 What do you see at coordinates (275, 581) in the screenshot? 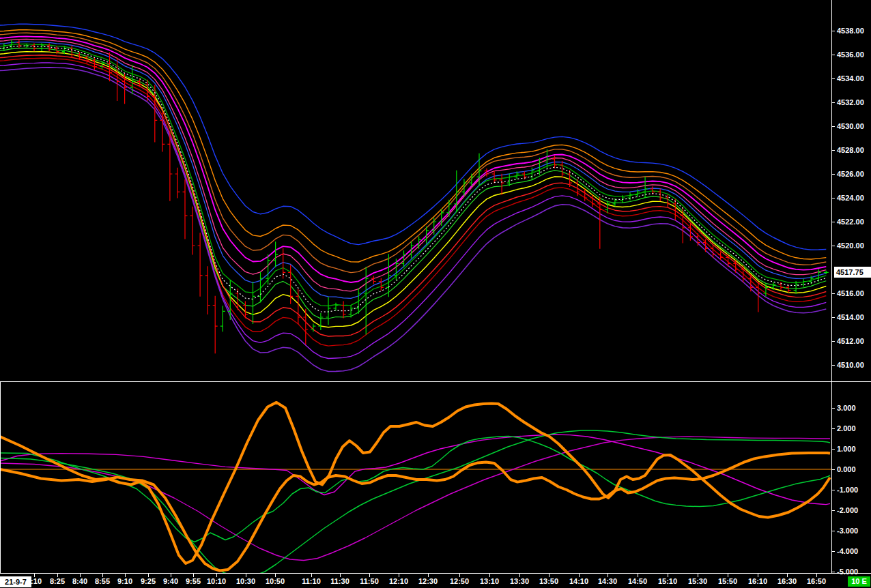
I see `time-axis-label: 10:50` at bounding box center [275, 581].